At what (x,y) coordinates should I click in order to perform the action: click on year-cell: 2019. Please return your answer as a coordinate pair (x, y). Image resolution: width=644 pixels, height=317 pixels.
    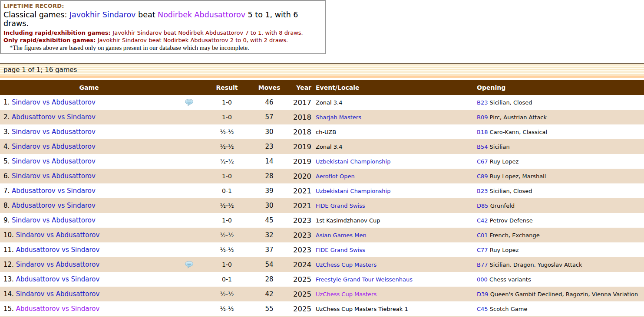
    Looking at the image, I should click on (298, 147).